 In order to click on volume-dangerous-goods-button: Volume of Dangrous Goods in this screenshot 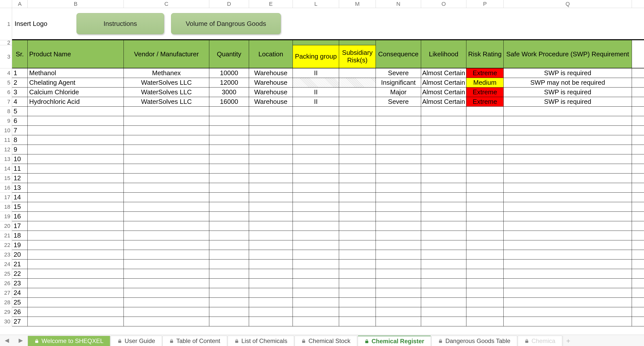, I will do `click(226, 24)`.